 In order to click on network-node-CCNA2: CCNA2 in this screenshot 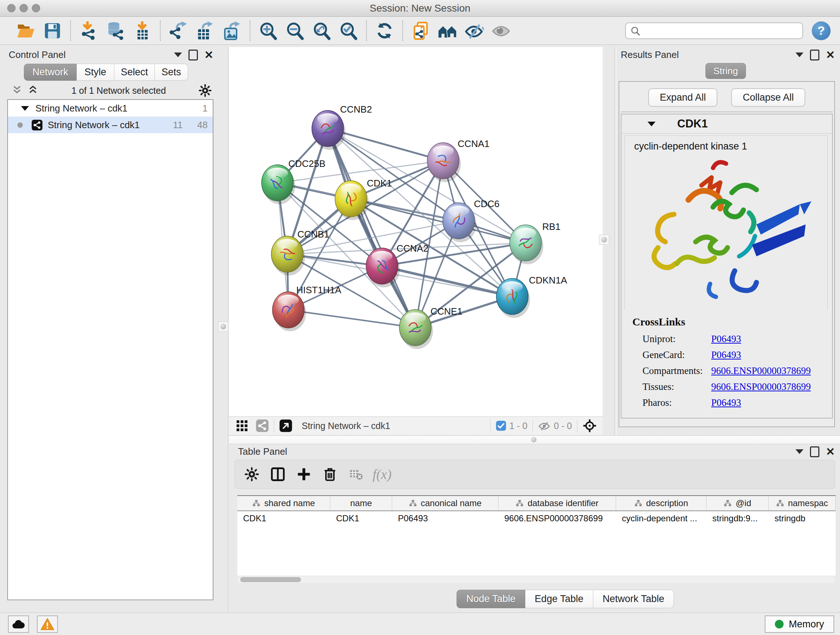, I will do `click(397, 265)`.